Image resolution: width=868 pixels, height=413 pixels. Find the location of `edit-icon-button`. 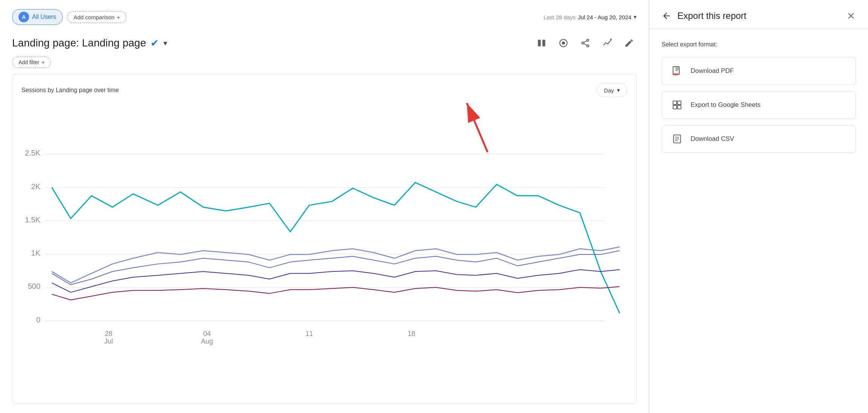

edit-icon-button is located at coordinates (629, 43).